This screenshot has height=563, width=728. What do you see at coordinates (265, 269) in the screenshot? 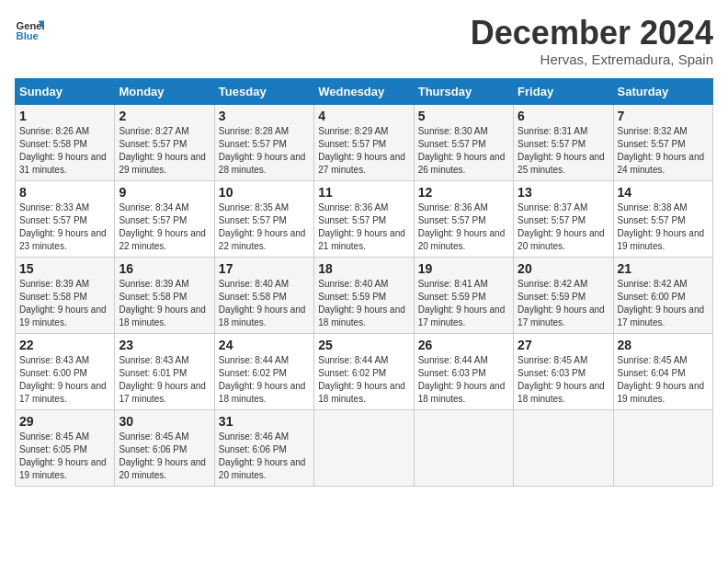
I see `day-number: 17` at bounding box center [265, 269].